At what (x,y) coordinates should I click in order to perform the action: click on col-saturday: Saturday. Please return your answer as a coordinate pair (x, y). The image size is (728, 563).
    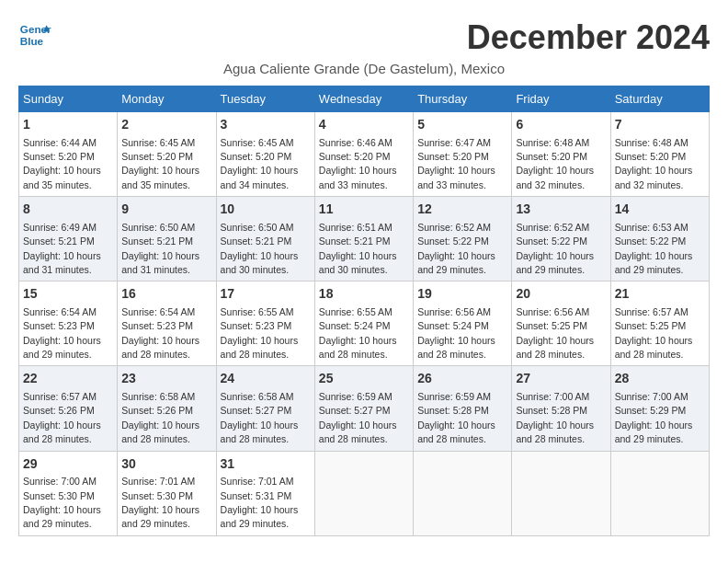
    Looking at the image, I should click on (660, 99).